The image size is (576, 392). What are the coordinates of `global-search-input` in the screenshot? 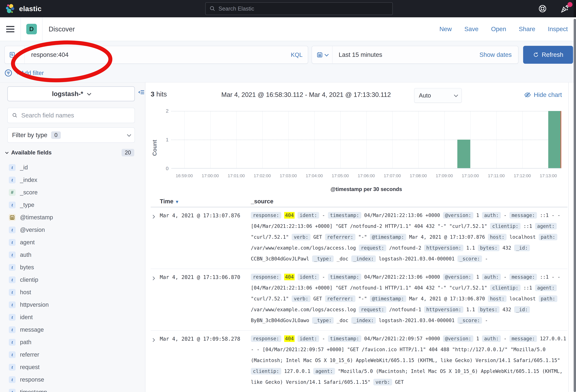 It's located at (304, 9).